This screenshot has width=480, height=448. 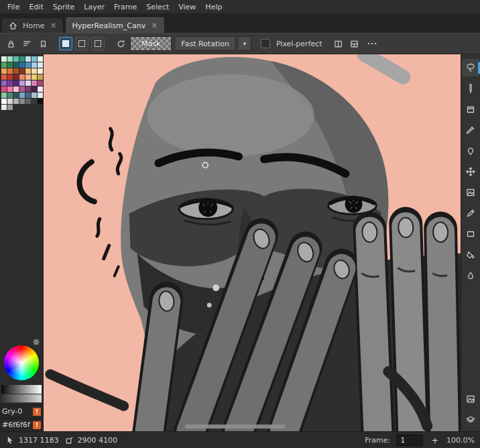 What do you see at coordinates (21, 363) in the screenshot?
I see `color-wheel` at bounding box center [21, 363].